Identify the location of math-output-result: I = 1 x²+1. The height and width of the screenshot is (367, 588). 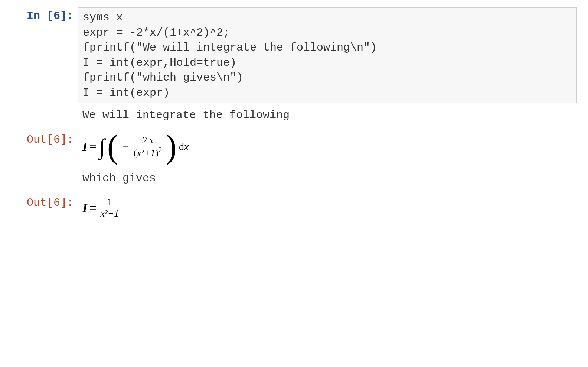
(327, 208).